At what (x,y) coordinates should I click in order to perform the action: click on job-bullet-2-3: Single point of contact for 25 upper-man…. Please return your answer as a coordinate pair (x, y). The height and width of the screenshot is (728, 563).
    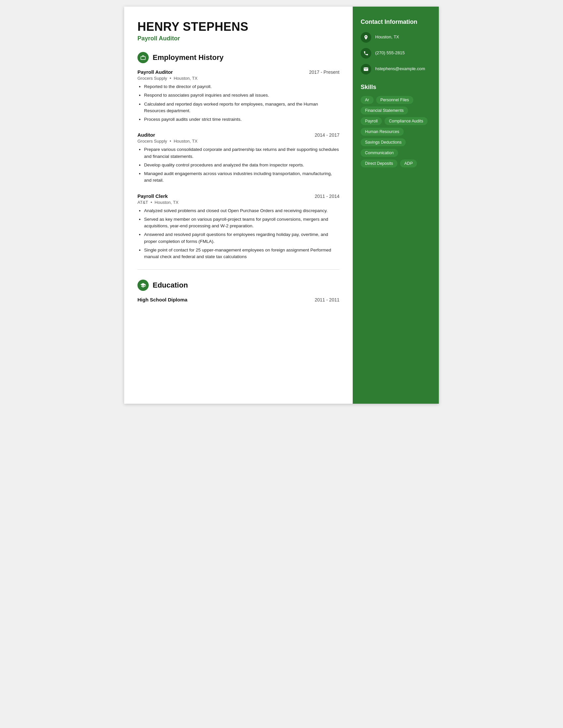
    Looking at the image, I should click on (242, 254).